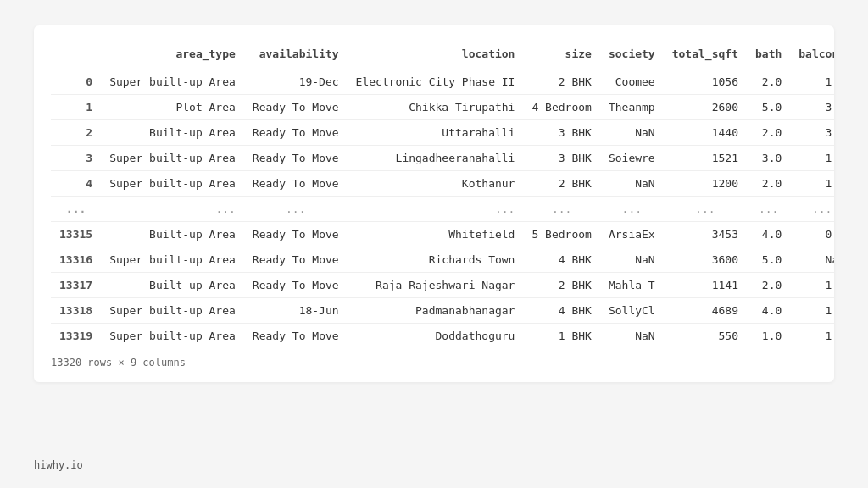 Image resolution: width=868 pixels, height=488 pixels. I want to click on cell-index: ..., so click(76, 209).